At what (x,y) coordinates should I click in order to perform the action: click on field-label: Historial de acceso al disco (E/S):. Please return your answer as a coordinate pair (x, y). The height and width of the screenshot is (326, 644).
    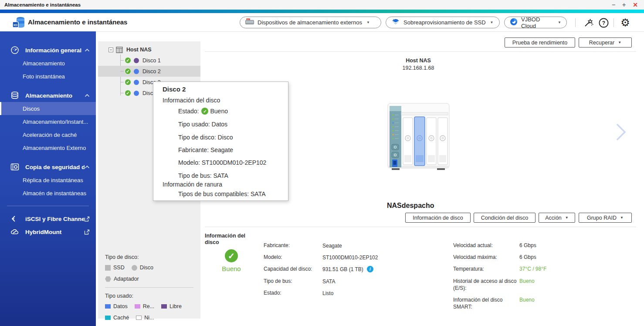
    Looking at the image, I should click on (486, 285).